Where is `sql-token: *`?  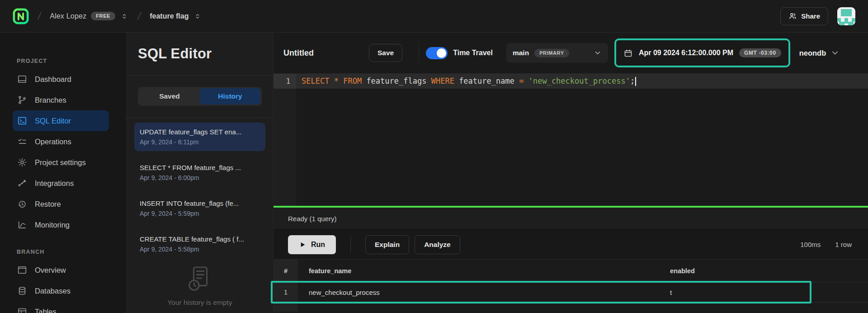
sql-token: * is located at coordinates (336, 81).